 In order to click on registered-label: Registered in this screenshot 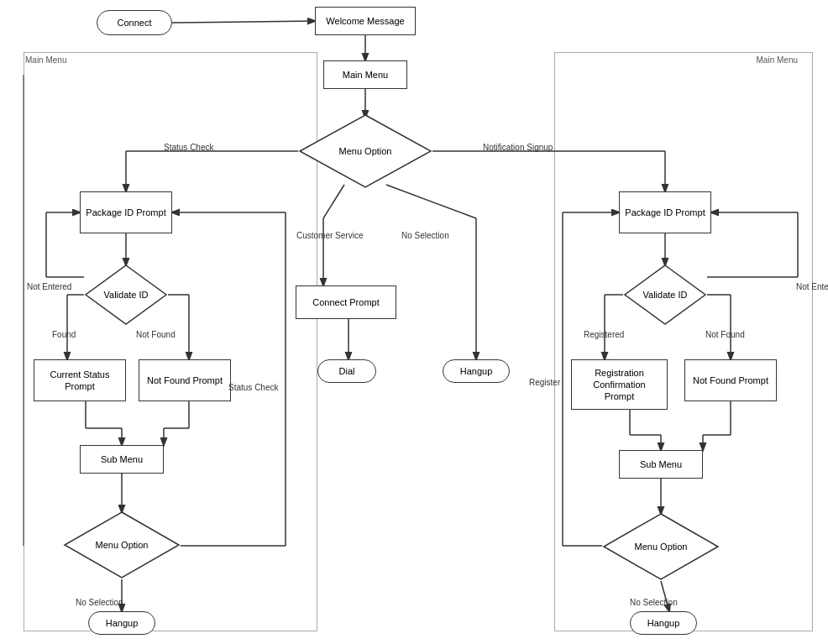, I will do `click(604, 334)`.